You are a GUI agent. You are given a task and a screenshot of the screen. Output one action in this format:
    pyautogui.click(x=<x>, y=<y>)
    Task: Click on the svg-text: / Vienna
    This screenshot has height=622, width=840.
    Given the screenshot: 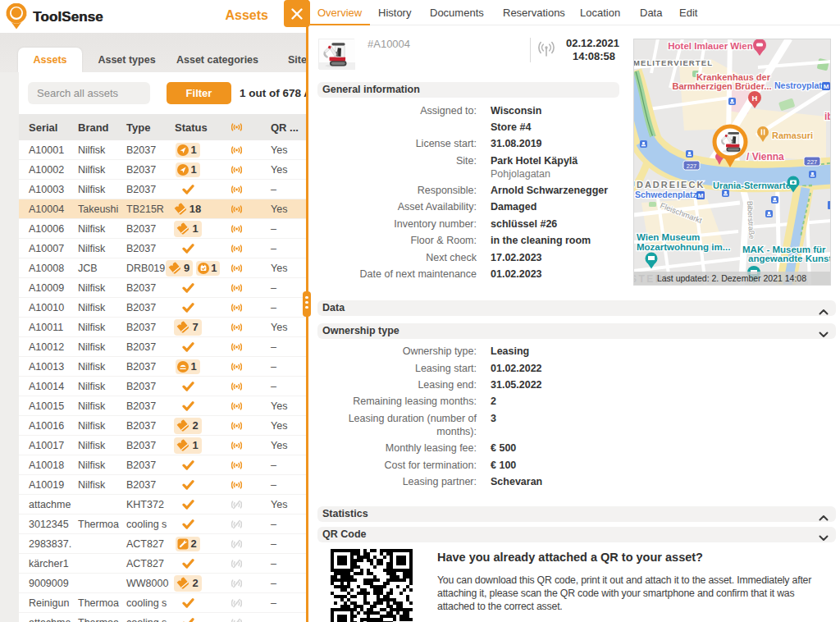 What is the action you would take?
    pyautogui.click(x=765, y=157)
    